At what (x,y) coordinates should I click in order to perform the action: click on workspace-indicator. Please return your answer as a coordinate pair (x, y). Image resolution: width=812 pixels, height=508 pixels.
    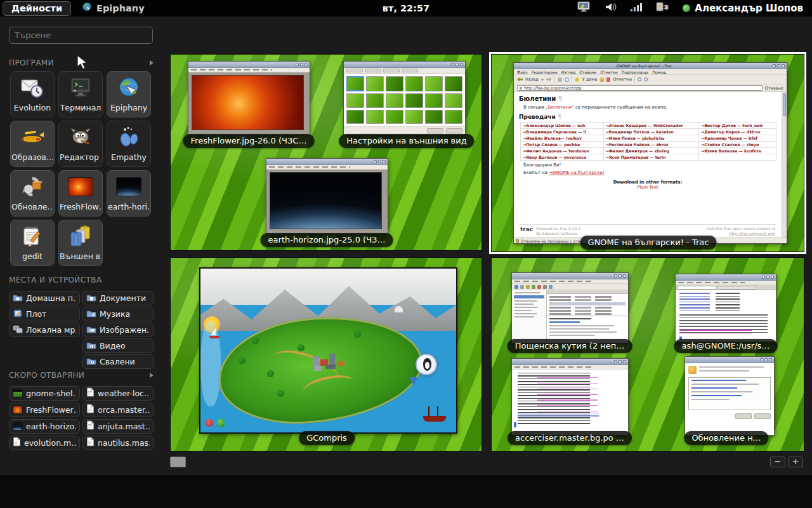
    Looking at the image, I should click on (178, 462).